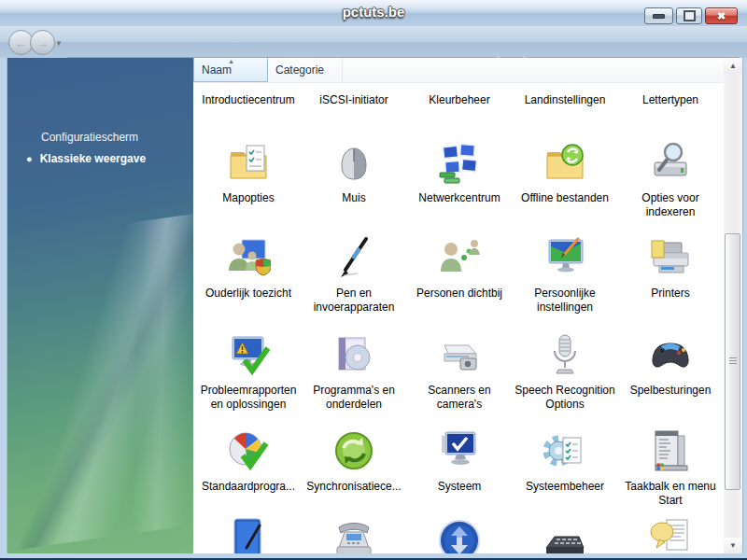 This screenshot has width=747, height=560. What do you see at coordinates (733, 65) in the screenshot?
I see `scroll-up-button: ▲` at bounding box center [733, 65].